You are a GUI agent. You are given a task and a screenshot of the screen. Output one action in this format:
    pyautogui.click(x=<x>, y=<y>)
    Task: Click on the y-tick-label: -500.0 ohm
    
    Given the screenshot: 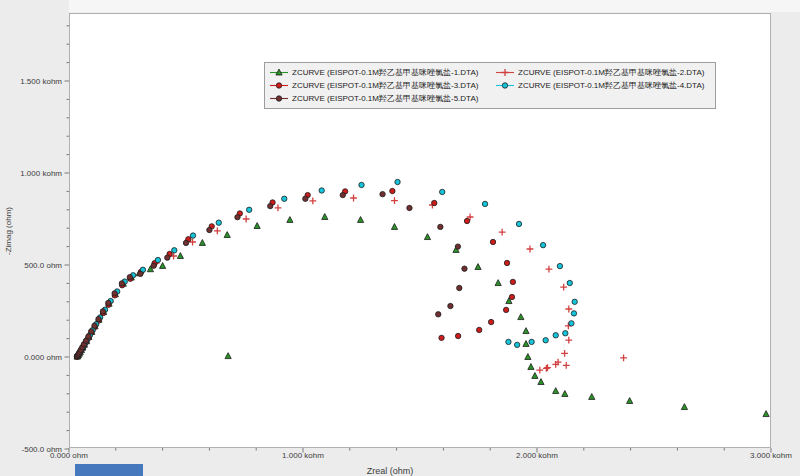 What is the action you would take?
    pyautogui.click(x=42, y=450)
    